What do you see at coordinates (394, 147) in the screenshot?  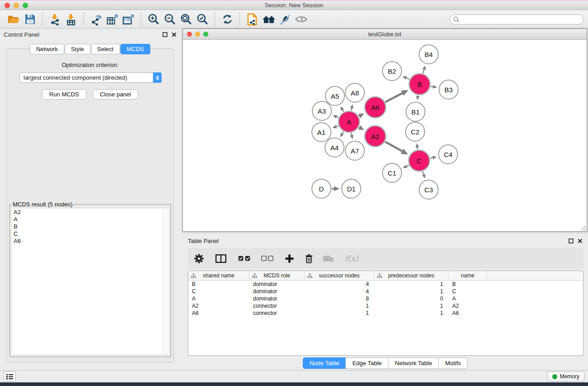 I see `graph-edge-A2-C` at bounding box center [394, 147].